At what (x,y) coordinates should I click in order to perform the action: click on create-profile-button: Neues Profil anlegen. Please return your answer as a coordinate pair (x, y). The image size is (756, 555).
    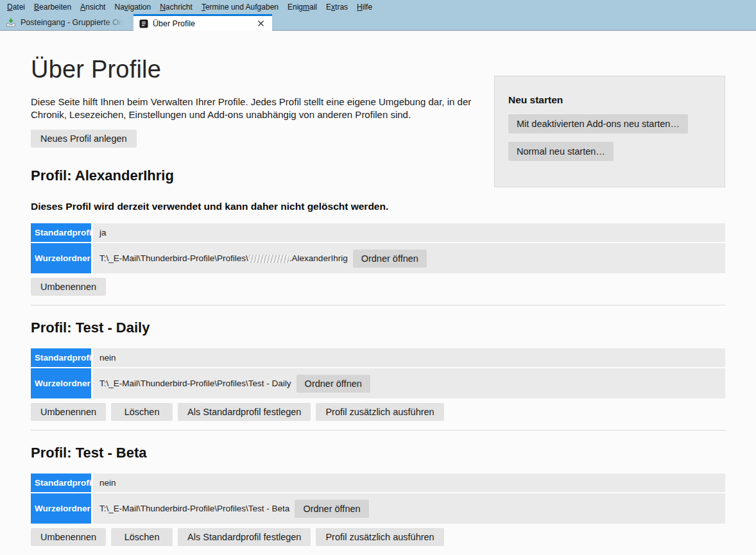
    Looking at the image, I should click on (83, 139).